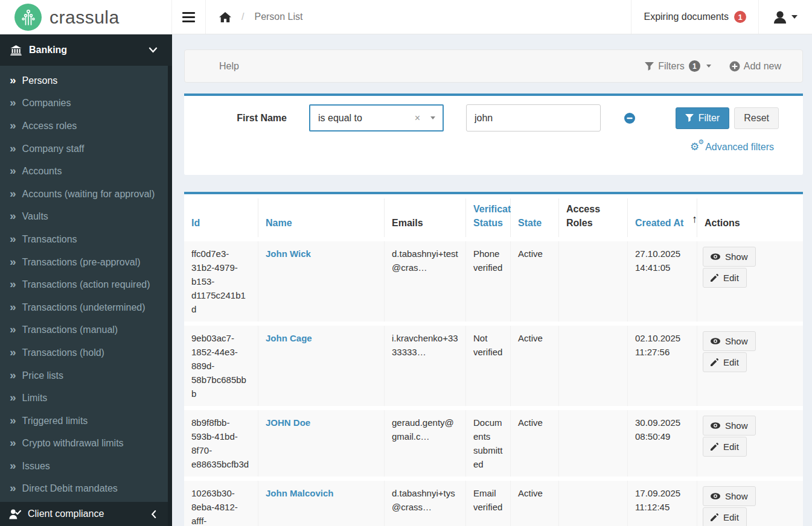 This screenshot has height=526, width=812. I want to click on clear-icon: ×, so click(418, 118).